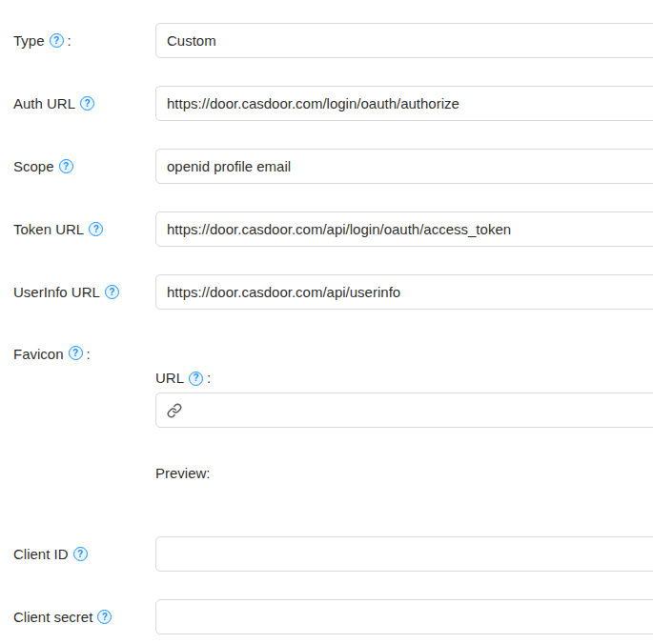 This screenshot has width=653, height=644. What do you see at coordinates (404, 229) in the screenshot?
I see `token-url-input` at bounding box center [404, 229].